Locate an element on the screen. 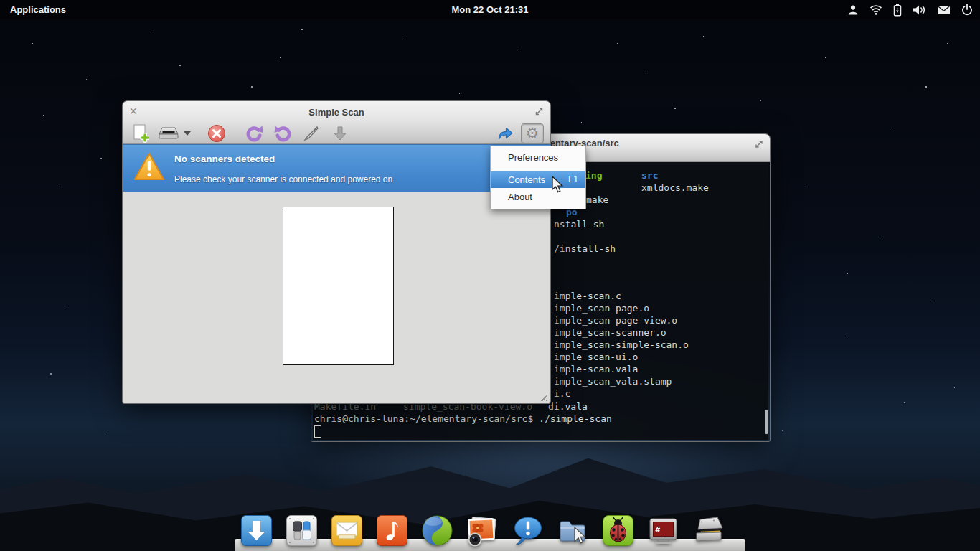 This screenshot has height=551, width=980. dock-item-system-settings is located at coordinates (301, 531).